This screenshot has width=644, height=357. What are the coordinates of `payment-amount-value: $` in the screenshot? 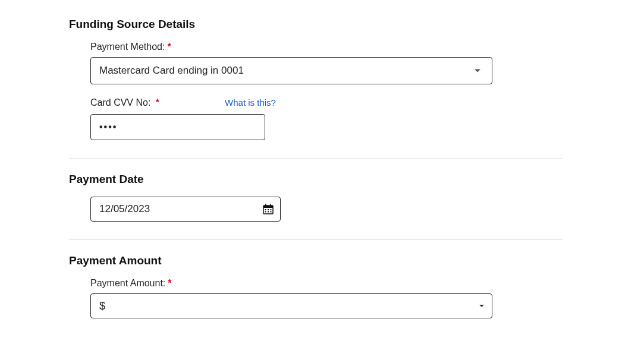 It's located at (102, 307).